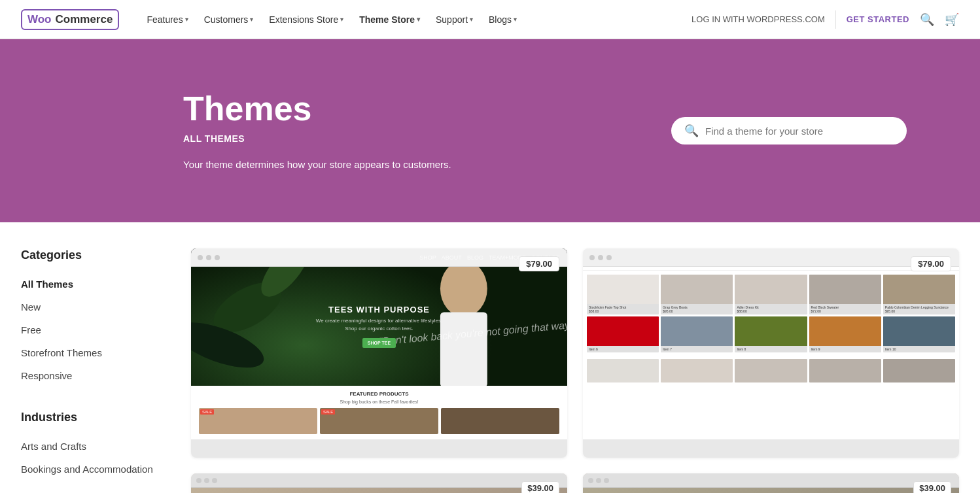 This screenshot has height=493, width=980. I want to click on search-box: 🔍, so click(789, 131).